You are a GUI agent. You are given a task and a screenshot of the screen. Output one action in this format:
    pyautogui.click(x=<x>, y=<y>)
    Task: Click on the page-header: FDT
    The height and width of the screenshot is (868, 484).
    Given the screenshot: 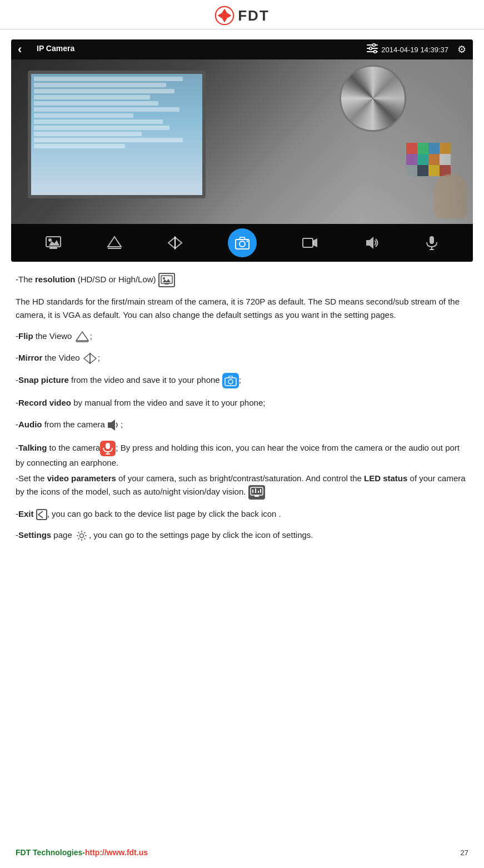 What is the action you would take?
    pyautogui.click(x=242, y=14)
    